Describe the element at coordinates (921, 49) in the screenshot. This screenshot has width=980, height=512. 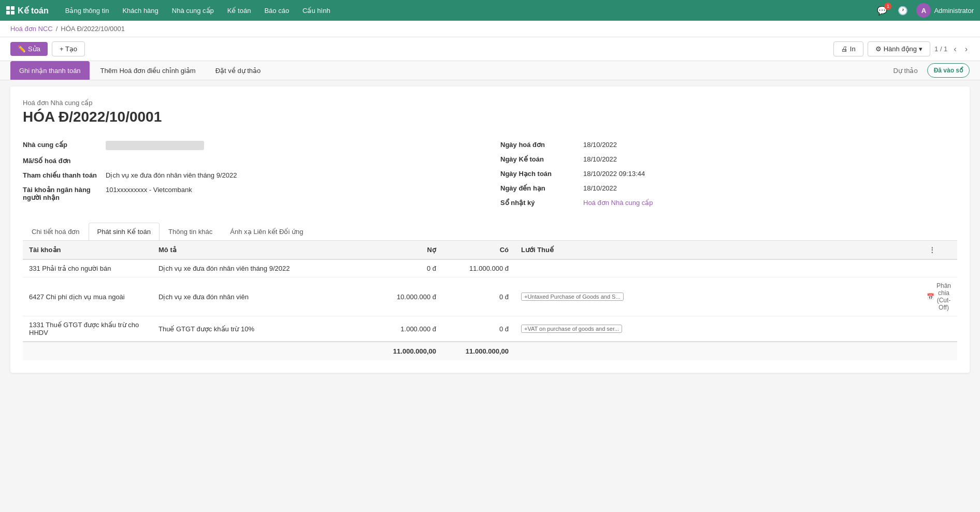
I see `chevron-down-icon: ▾` at that location.